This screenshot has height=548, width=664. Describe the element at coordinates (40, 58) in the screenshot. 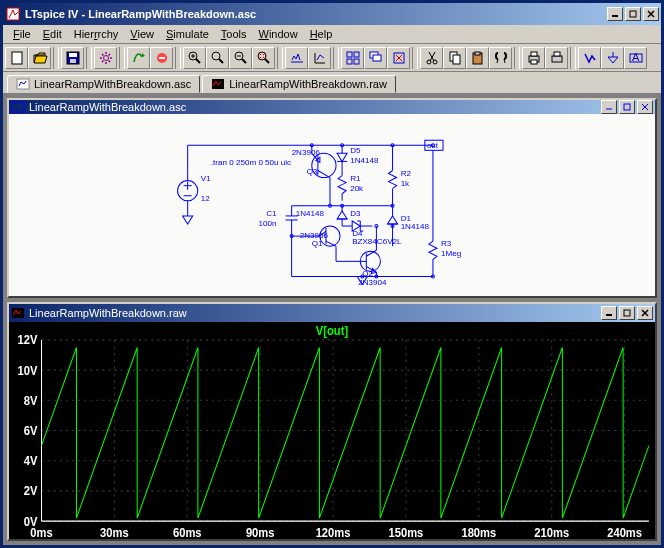

I see `open-button` at that location.